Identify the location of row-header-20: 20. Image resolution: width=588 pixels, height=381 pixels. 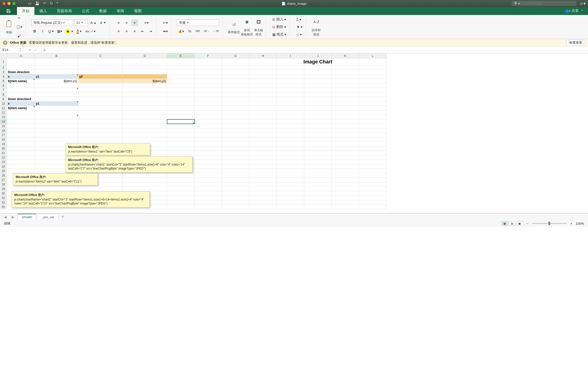
(3, 149).